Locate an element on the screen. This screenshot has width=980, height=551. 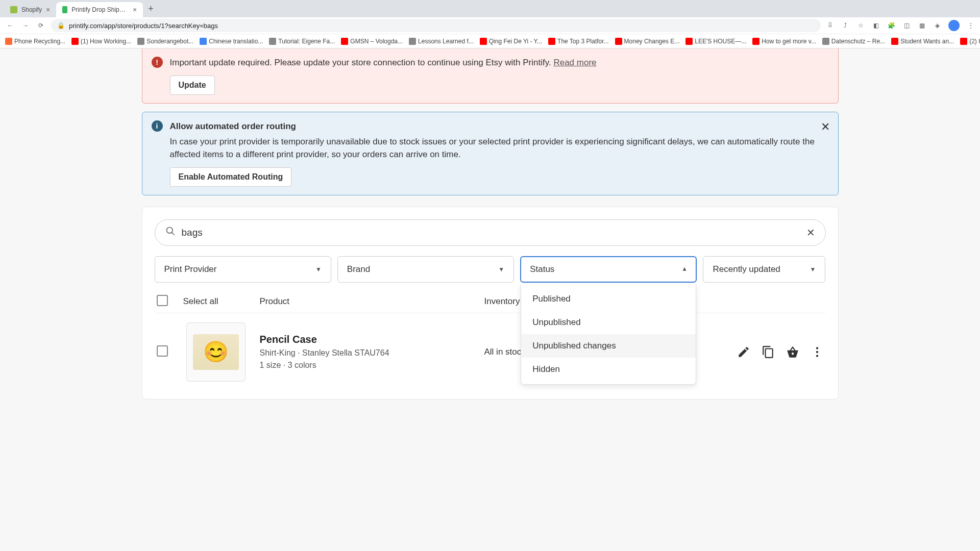
search-box: ✕ is located at coordinates (490, 233).